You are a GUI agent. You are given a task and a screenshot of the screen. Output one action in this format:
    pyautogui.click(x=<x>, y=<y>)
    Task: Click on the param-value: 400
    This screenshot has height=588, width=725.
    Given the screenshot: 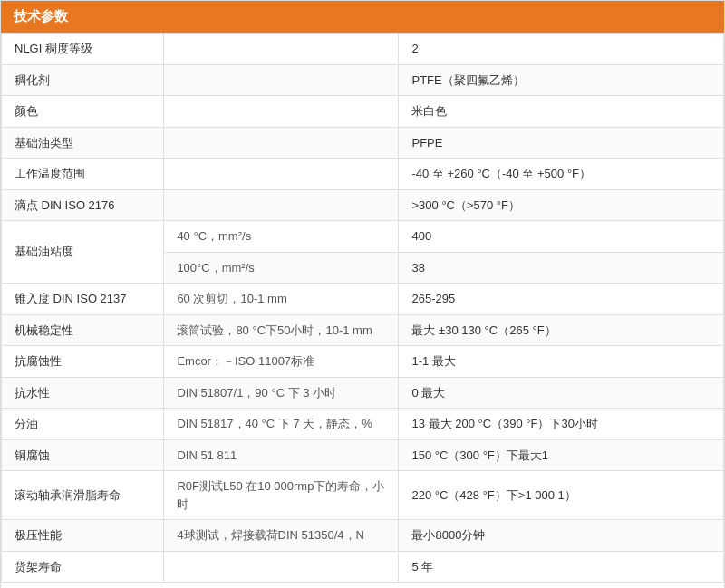 What is the action you would take?
    pyautogui.click(x=562, y=237)
    